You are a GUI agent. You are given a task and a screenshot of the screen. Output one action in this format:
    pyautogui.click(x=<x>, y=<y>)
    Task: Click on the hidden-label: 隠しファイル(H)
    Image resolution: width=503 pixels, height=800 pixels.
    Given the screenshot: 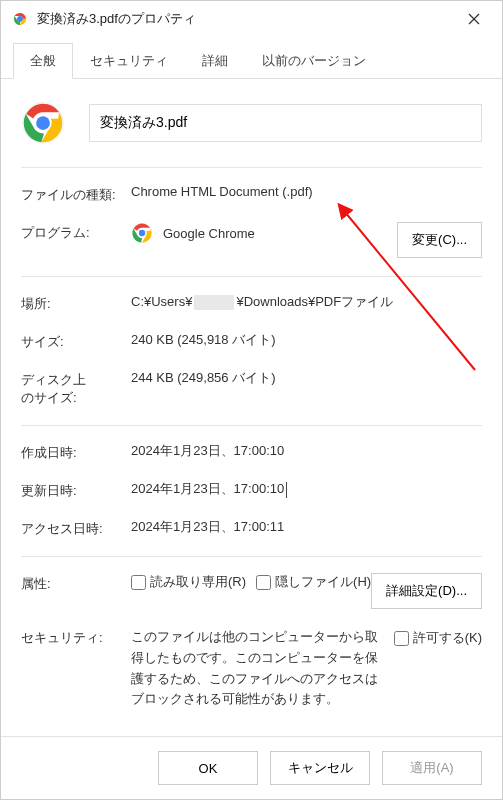 What is the action you would take?
    pyautogui.click(x=323, y=582)
    